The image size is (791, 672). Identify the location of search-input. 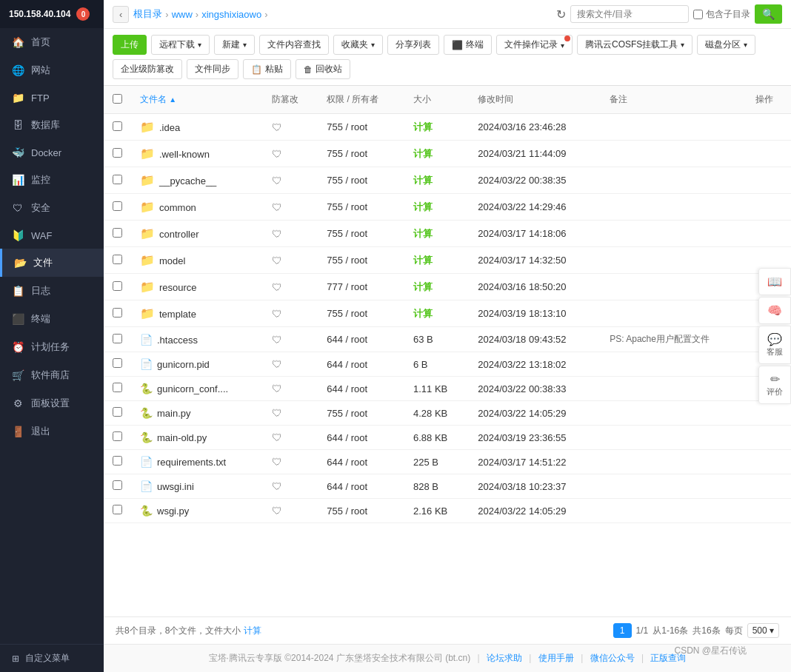
(630, 14).